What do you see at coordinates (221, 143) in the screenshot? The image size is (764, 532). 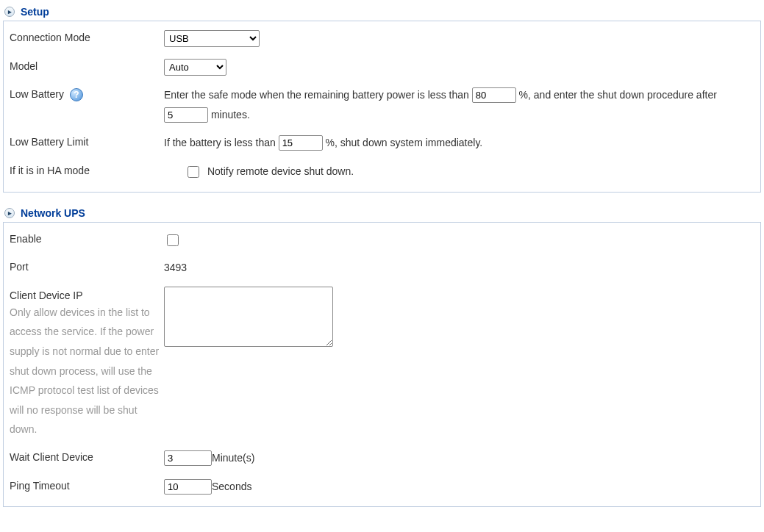 I see `low-battery-limit-text-1: If the battery is less than` at bounding box center [221, 143].